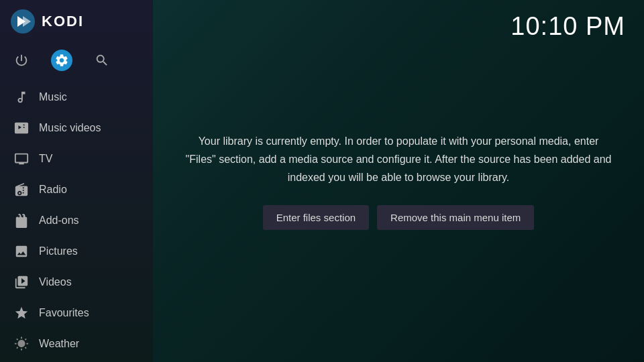  Describe the element at coordinates (21, 60) in the screenshot. I see `power-button` at that location.